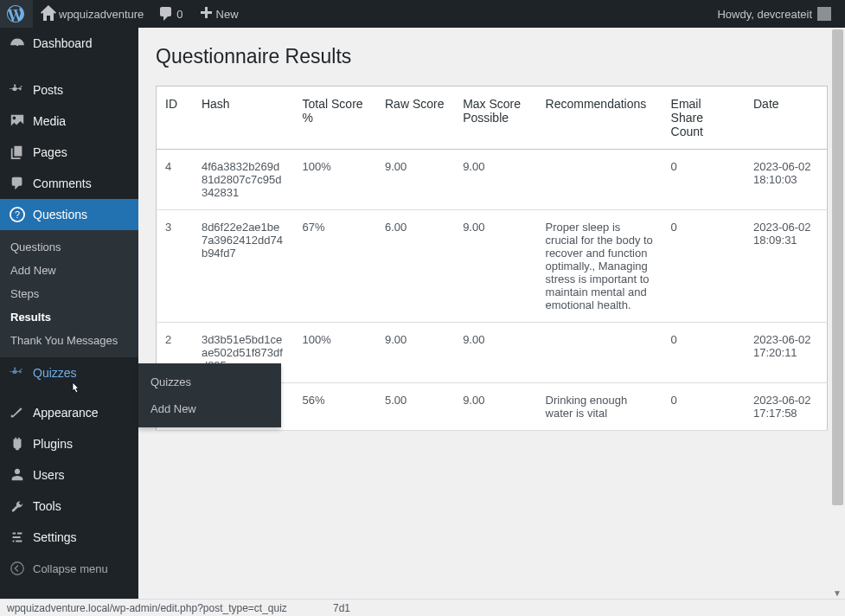 This screenshot has height=616, width=845. What do you see at coordinates (48, 90) in the screenshot?
I see `sidebar-label: Posts` at bounding box center [48, 90].